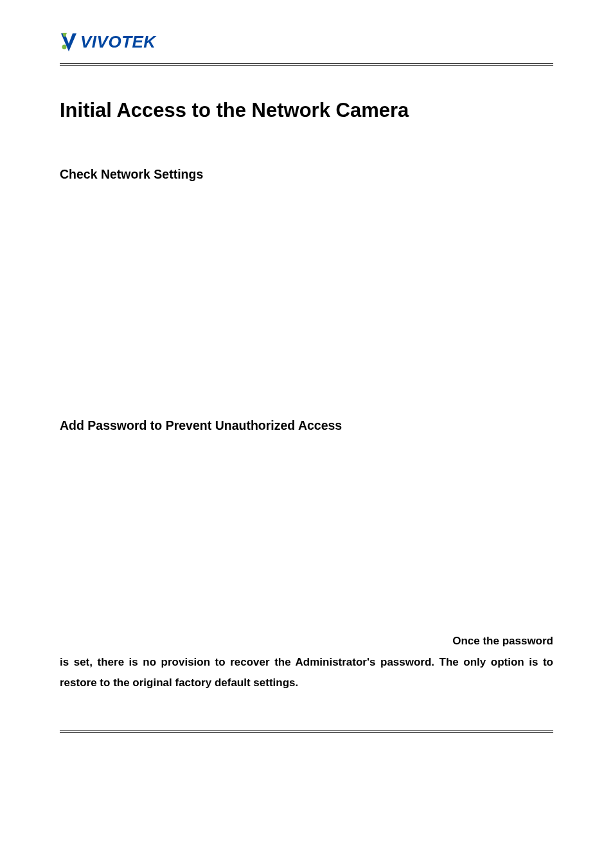  Describe the element at coordinates (69, 42) in the screenshot. I see `logo-mark-icon` at that location.